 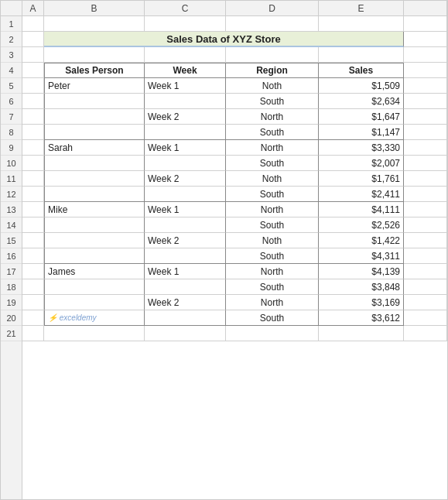 What do you see at coordinates (11, 70) in the screenshot?
I see `row-num-4: 4` at bounding box center [11, 70].